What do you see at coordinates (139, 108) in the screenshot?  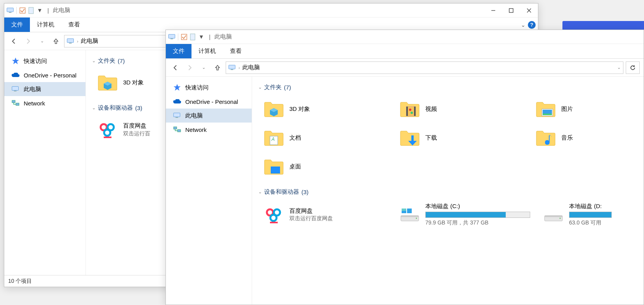 I see `group-count: (3)` at bounding box center [139, 108].